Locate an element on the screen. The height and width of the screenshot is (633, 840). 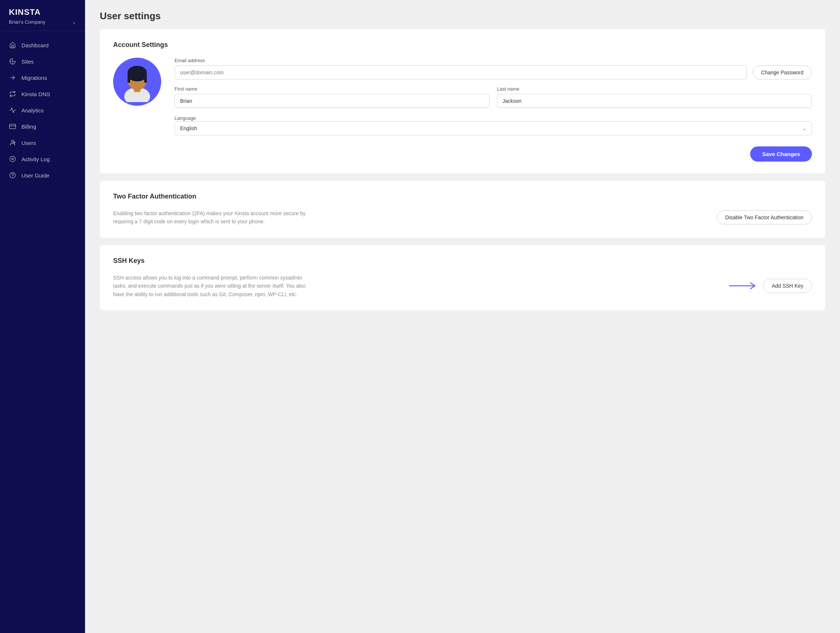
first-name-group: First name is located at coordinates (332, 97).